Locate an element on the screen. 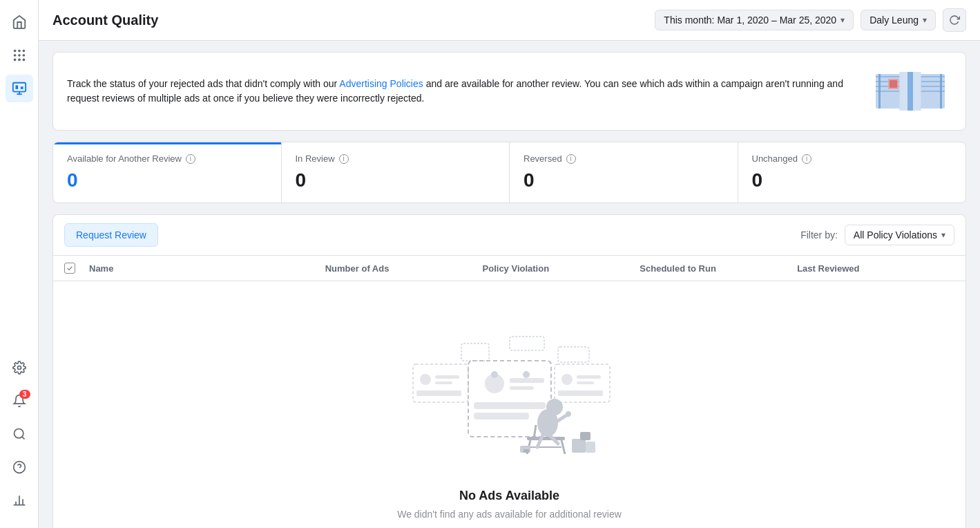 The width and height of the screenshot is (980, 528). user-name-label: Daly Leung is located at coordinates (894, 20).